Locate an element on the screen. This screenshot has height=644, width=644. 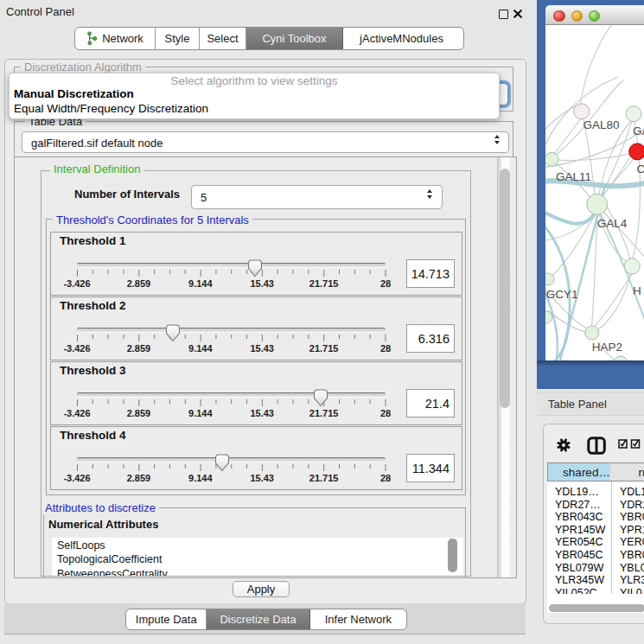
svg-text: H is located at coordinates (637, 290).